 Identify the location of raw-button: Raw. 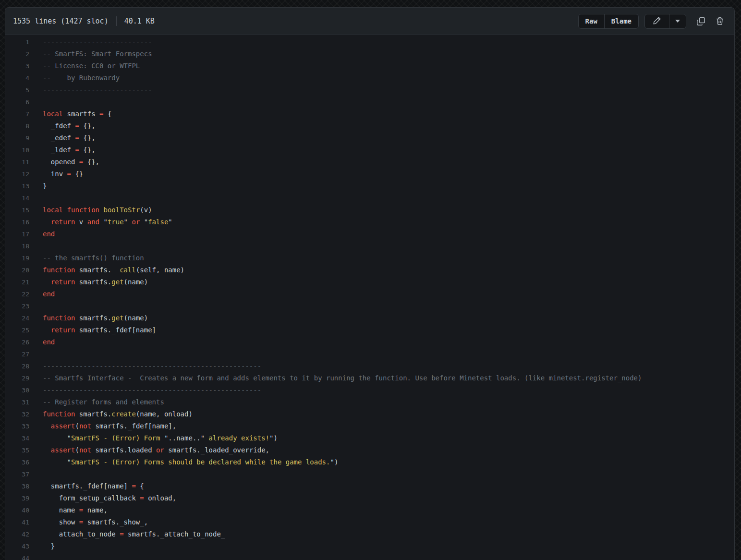
(592, 21).